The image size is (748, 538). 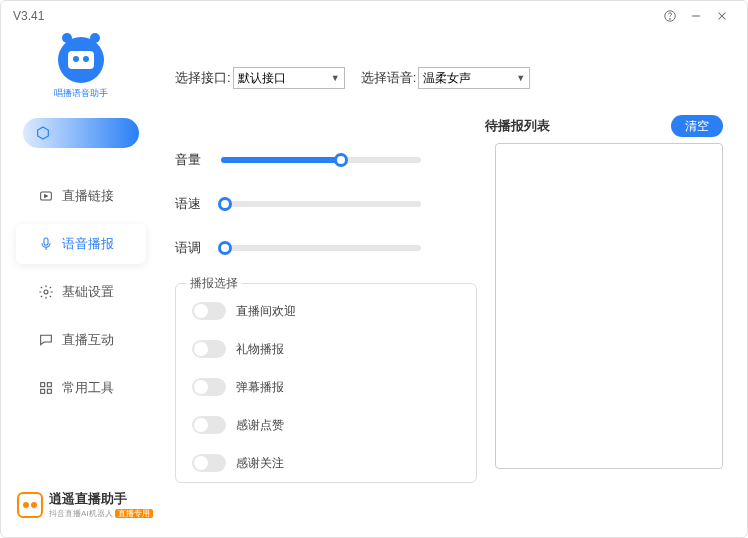 What do you see at coordinates (474, 78) in the screenshot?
I see `voice-select: 温柔女声 ▼` at bounding box center [474, 78].